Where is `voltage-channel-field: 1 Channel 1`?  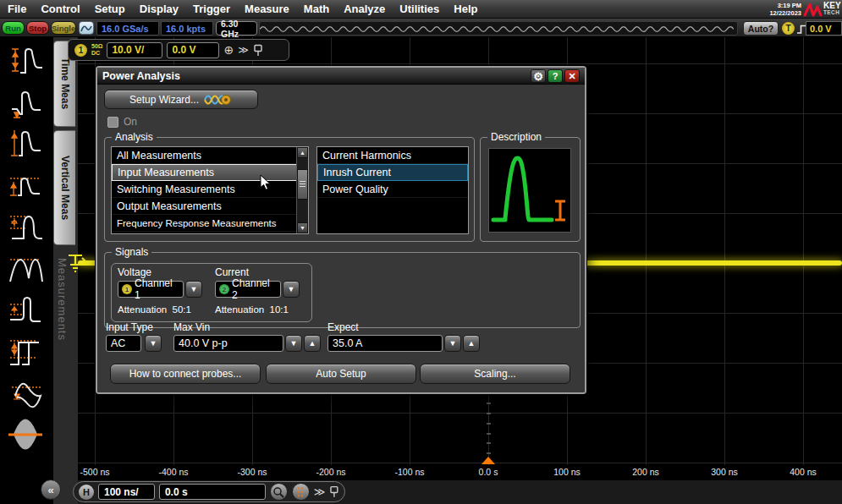 voltage-channel-field: 1 Channel 1 is located at coordinates (151, 289).